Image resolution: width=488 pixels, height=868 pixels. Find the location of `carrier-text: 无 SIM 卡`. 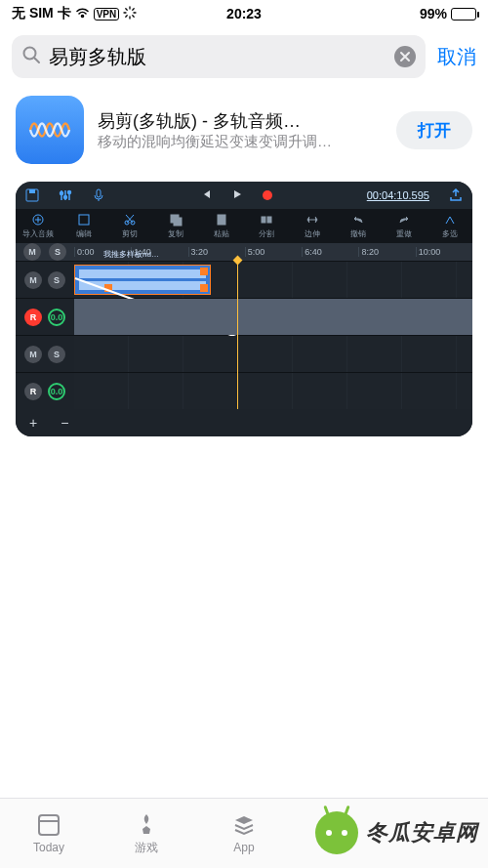

carrier-text: 无 SIM 卡 is located at coordinates (41, 14).